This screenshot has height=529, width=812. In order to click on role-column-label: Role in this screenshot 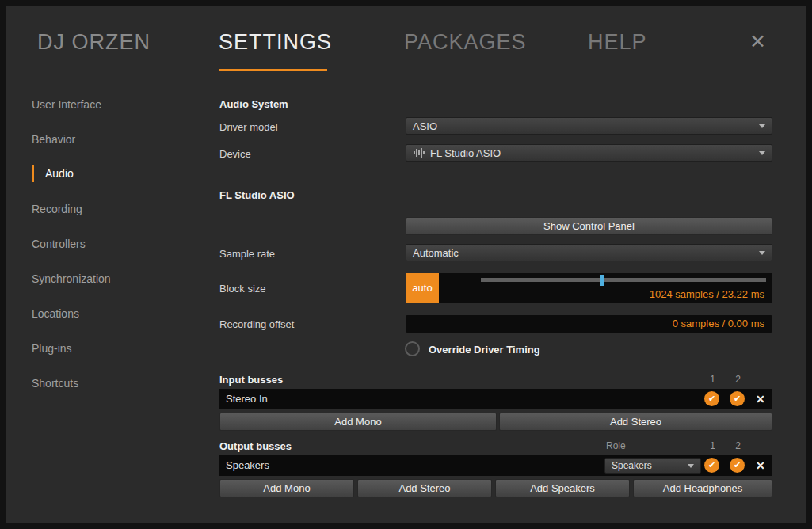, I will do `click(616, 446)`.